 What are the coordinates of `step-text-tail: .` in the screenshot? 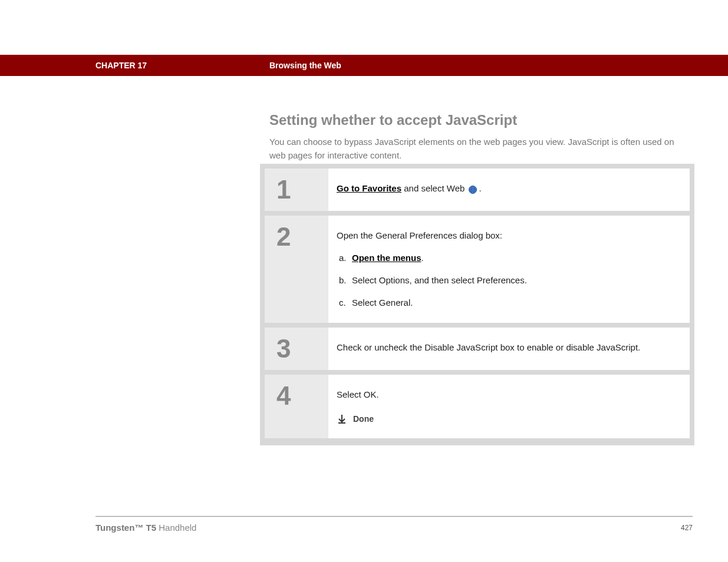 It's located at (480, 189).